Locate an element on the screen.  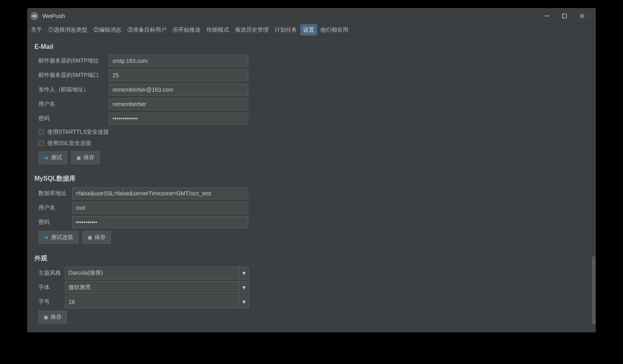
email-test-button-label: 测试 is located at coordinates (56, 158).